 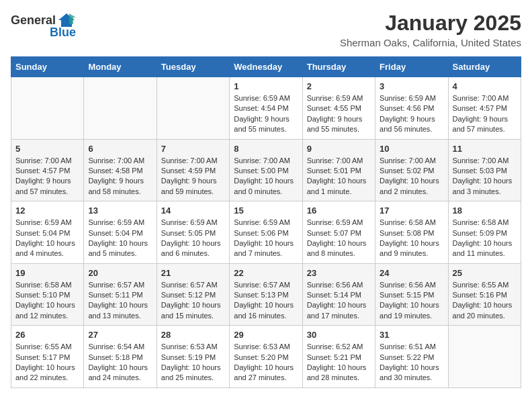 What do you see at coordinates (193, 334) in the screenshot?
I see `day-number: 28` at bounding box center [193, 334].